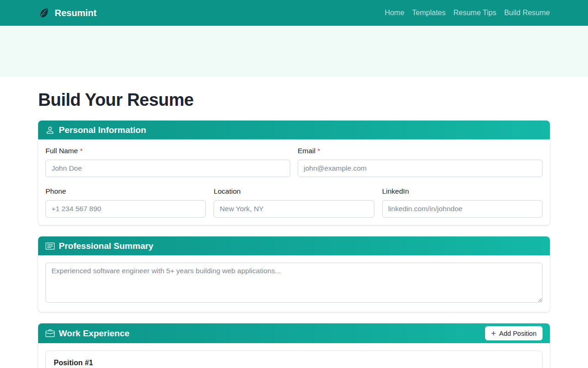 The image size is (588, 368). What do you see at coordinates (294, 13) in the screenshot?
I see `navbar: Resumint Home Templates Resume Tips Buil…` at bounding box center [294, 13].